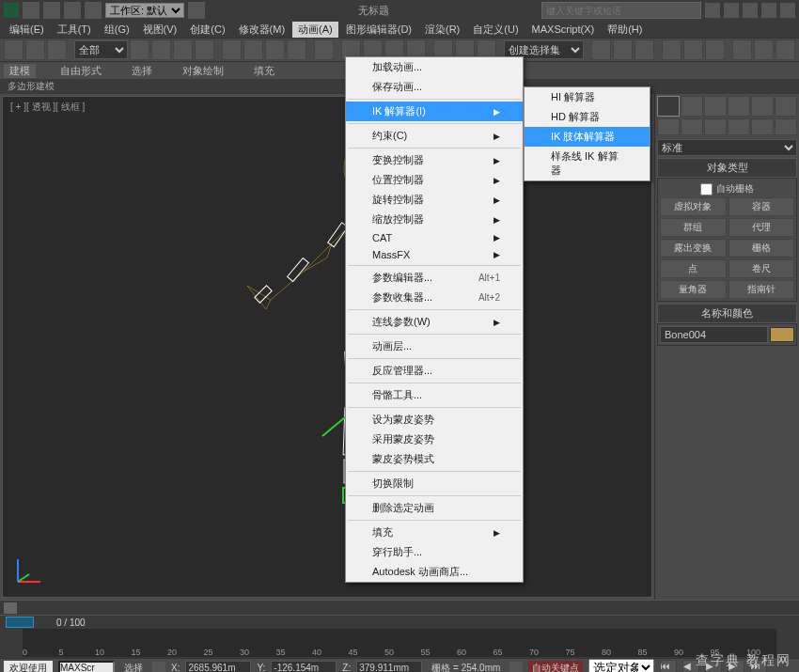  I want to click on select-name-button, so click(162, 50).